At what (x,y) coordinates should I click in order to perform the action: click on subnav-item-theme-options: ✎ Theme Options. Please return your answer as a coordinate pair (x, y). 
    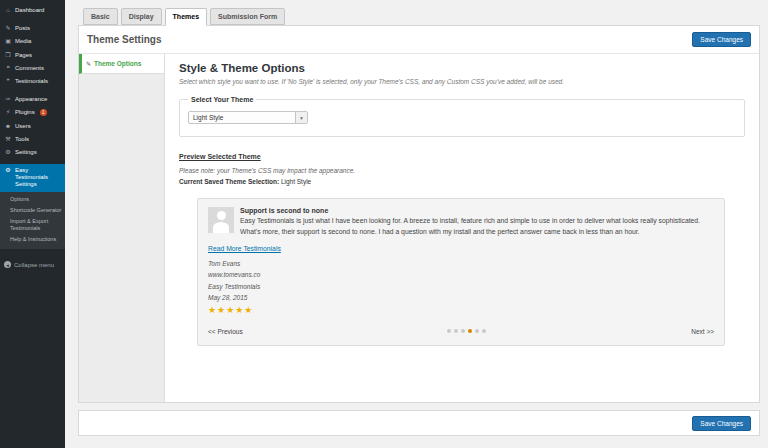
    Looking at the image, I should click on (122, 64).